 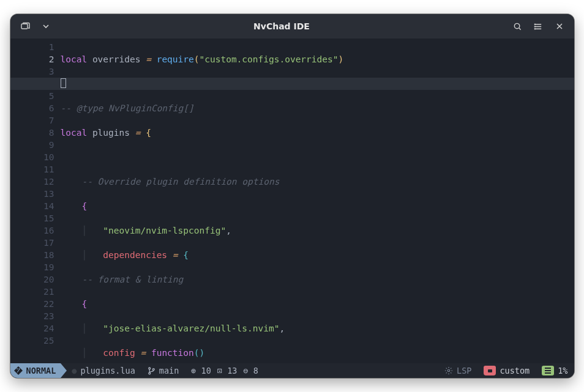 What do you see at coordinates (464, 371) in the screenshot?
I see `lsp-label: LSP` at bounding box center [464, 371].